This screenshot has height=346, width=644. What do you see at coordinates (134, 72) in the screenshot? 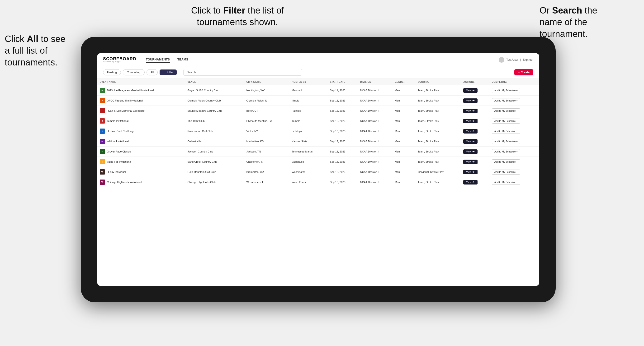
I see `tab-competing: Competing` at bounding box center [134, 72].